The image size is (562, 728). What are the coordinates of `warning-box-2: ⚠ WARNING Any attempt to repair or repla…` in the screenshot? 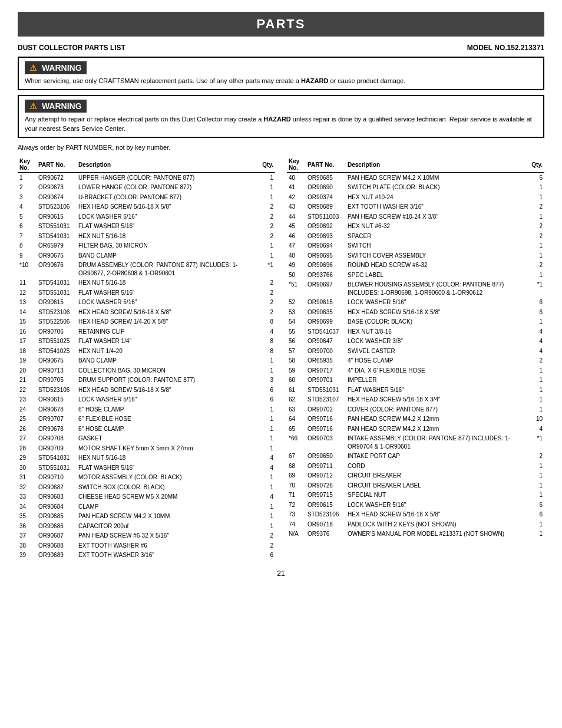 It's located at (281, 117).